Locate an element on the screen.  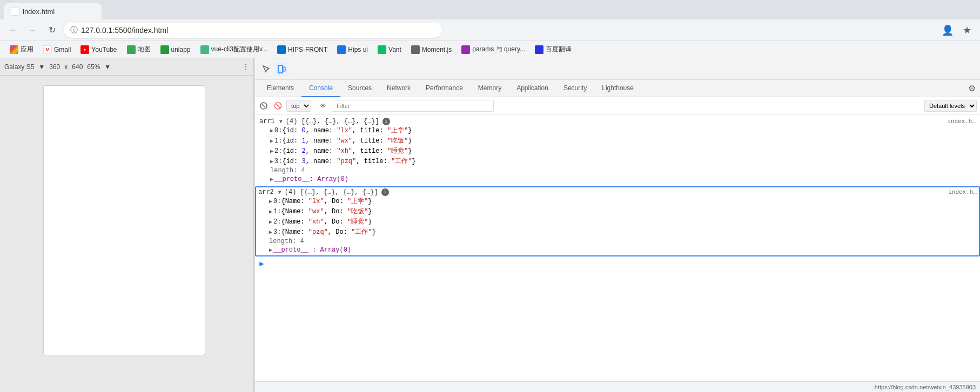
youtube-icon is located at coordinates (85, 50).